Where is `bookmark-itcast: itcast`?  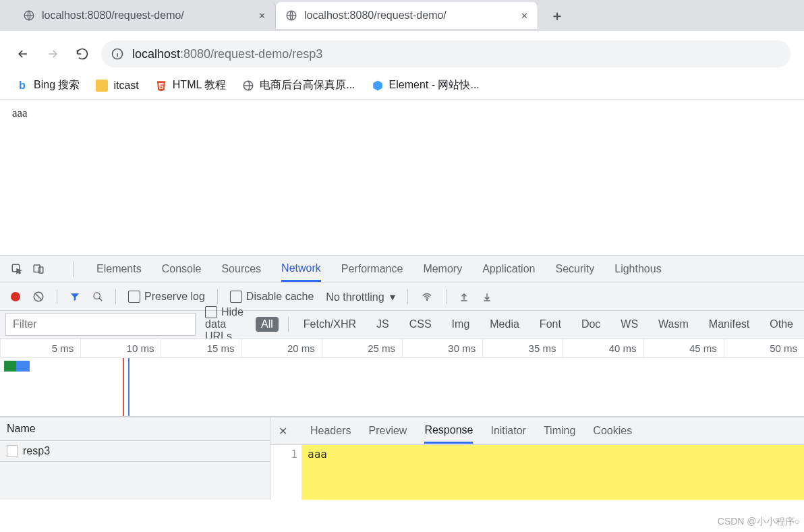
bookmark-itcast: itcast is located at coordinates (117, 86).